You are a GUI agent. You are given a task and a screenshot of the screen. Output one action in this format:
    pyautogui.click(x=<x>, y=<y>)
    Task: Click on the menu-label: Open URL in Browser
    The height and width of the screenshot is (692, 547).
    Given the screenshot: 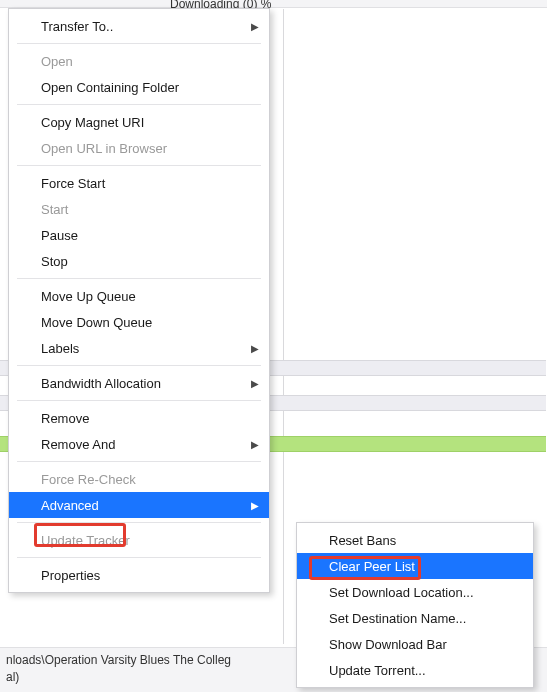 What is the action you would take?
    pyautogui.click(x=104, y=148)
    